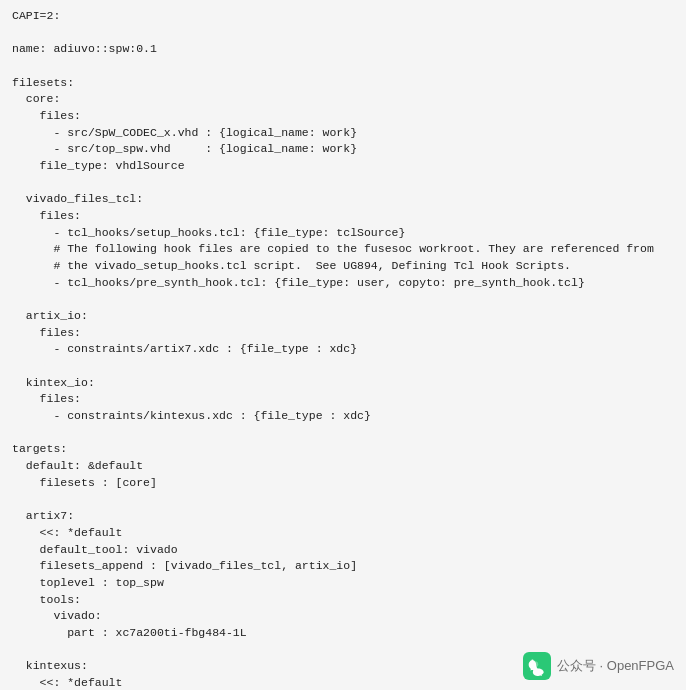  Describe the element at coordinates (616, 666) in the screenshot. I see `watermark-text: 公众号 · OpenFPGA` at that location.